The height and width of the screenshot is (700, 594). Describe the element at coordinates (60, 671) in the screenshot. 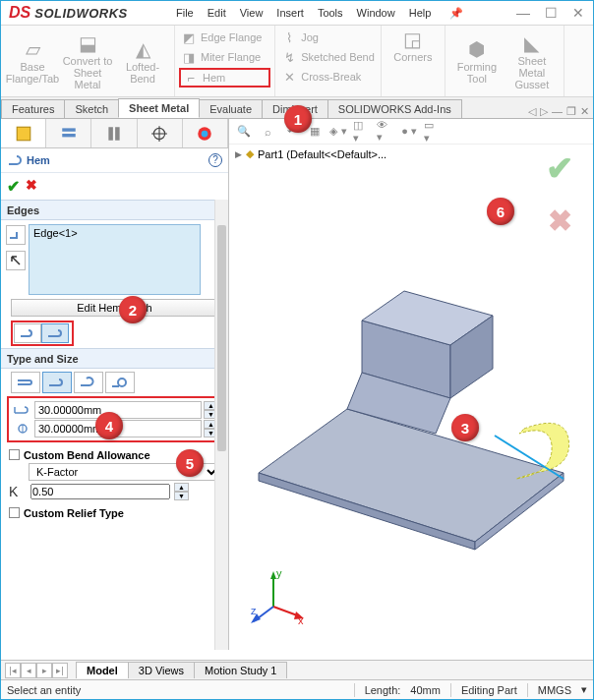

I see `tab-last-icon: ▸|` at that location.